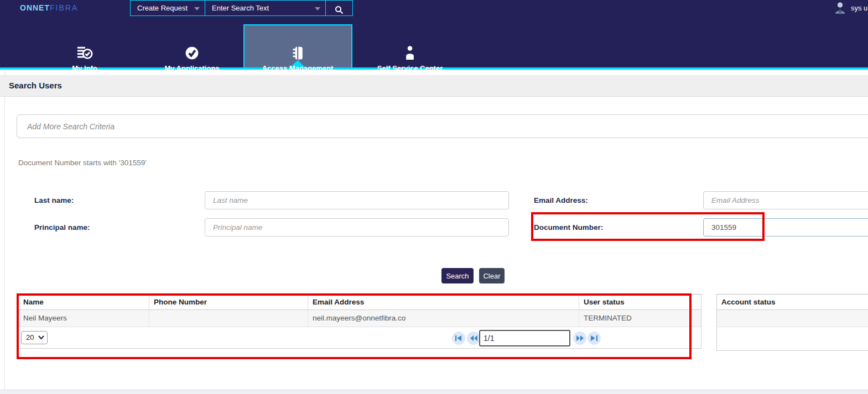 The image size is (868, 394). Describe the element at coordinates (229, 318) in the screenshot. I see `cell-phone` at that location.